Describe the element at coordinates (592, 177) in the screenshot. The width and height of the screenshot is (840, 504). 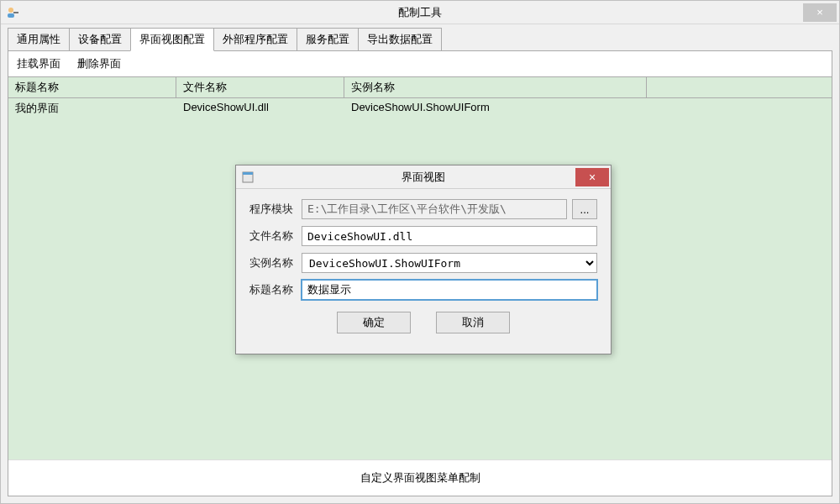
I see `dialog-close-button: ×` at that location.